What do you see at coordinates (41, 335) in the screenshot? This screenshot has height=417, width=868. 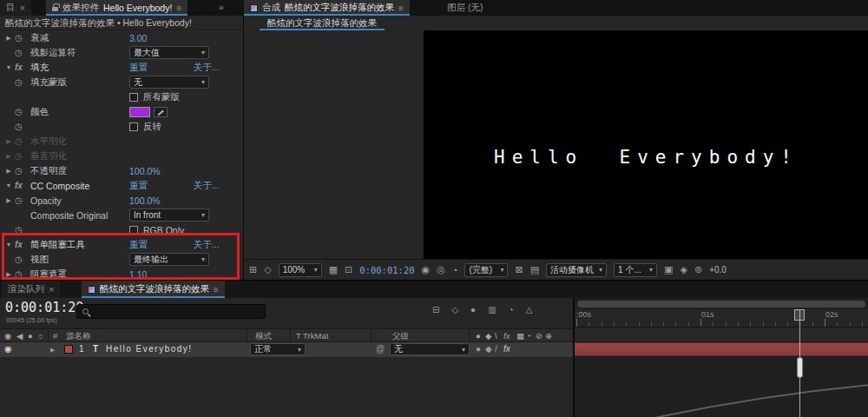 I see `lock-column-icon: ○` at bounding box center [41, 335].